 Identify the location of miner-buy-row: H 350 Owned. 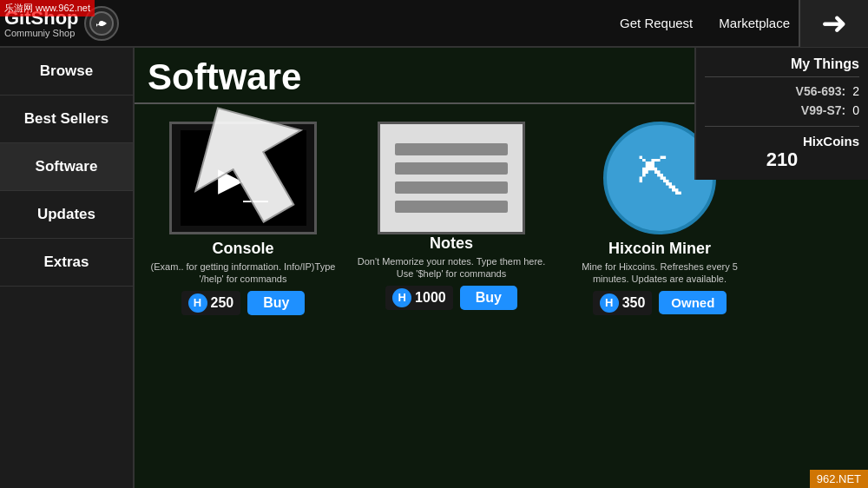
(660, 303).